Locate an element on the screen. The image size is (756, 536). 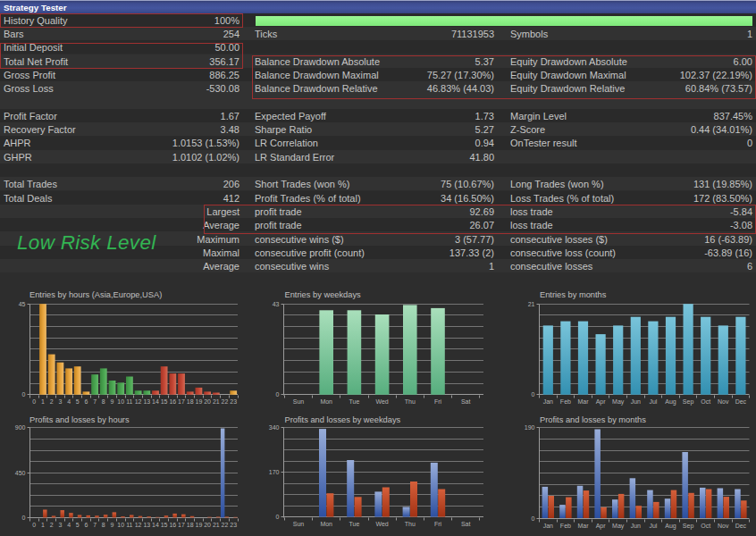
svg-text: 17 is located at coordinates (181, 525).